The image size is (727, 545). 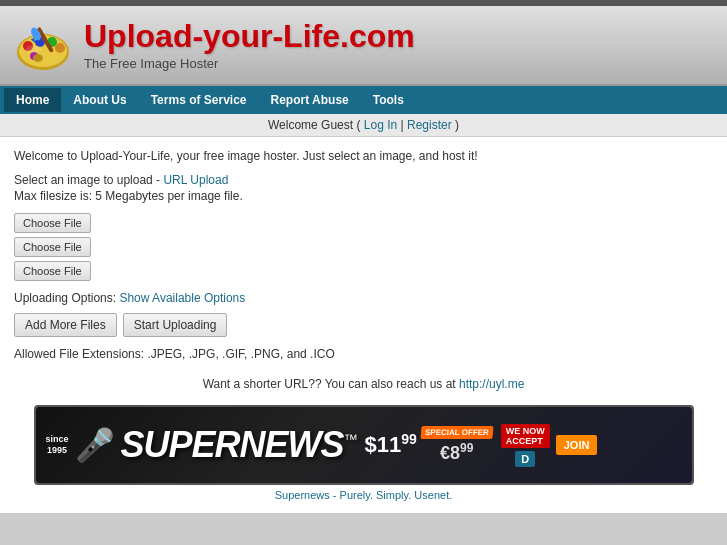 What do you see at coordinates (364, 126) in the screenshot?
I see `welcome-bar: Welcome Guest ( Log In | Register )` at bounding box center [364, 126].